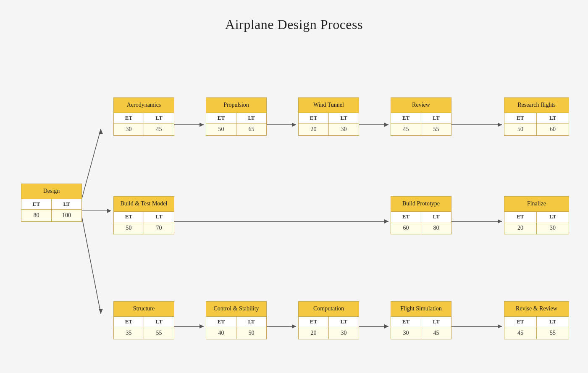 The height and width of the screenshot is (373, 588). What do you see at coordinates (328, 105) in the screenshot?
I see `node-windtunnel-title: Wind Tunnel` at bounding box center [328, 105].